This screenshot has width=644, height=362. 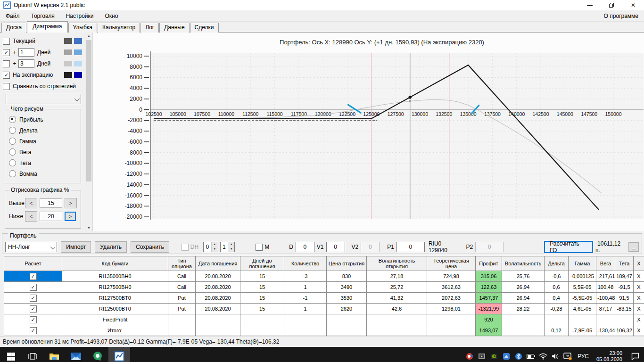 What do you see at coordinates (635, 354) in the screenshot?
I see `action-center-button` at bounding box center [635, 354].